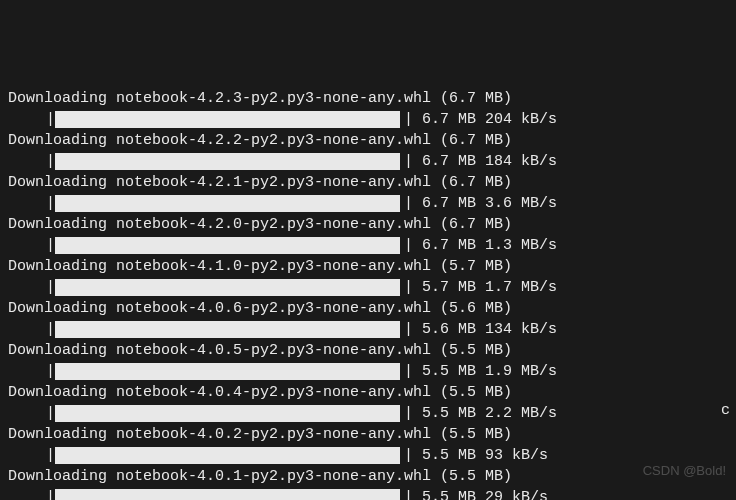 The width and height of the screenshot is (736, 500). What do you see at coordinates (368, 392) in the screenshot?
I see `download-line: Downloading notebook-4.0.4-py2.py3-none-…` at bounding box center [368, 392].